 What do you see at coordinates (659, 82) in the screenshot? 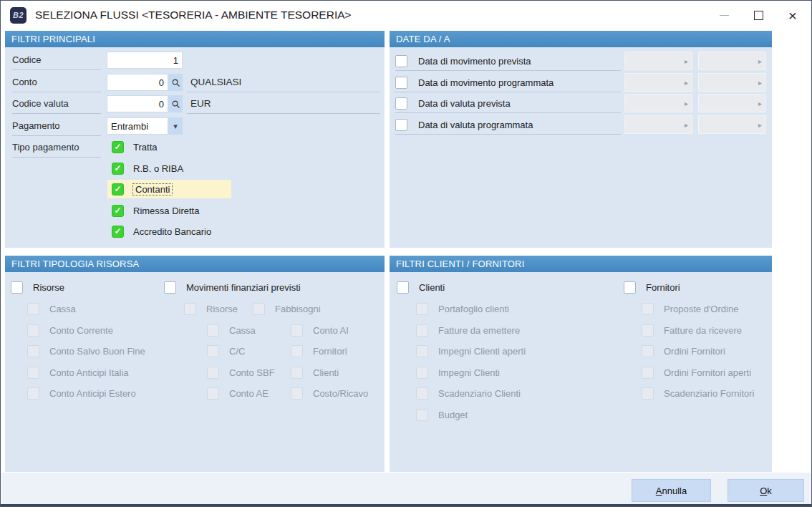
I see `date-from-field: ▸` at bounding box center [659, 82].